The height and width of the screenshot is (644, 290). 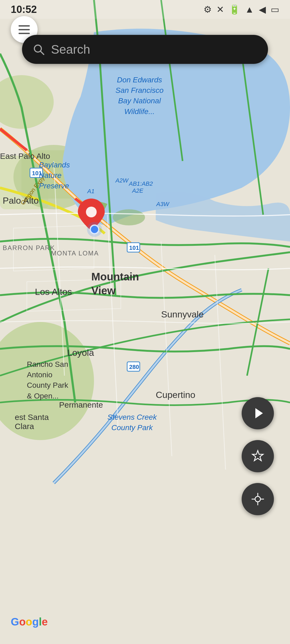 I want to click on settings-icon: ⚙, so click(x=208, y=9).